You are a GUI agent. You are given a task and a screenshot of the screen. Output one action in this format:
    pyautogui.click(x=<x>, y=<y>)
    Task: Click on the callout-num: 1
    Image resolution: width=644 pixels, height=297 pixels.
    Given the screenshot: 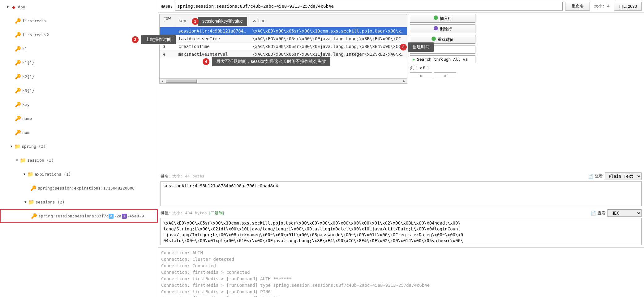 What is the action you would take?
    pyautogui.click(x=195, y=21)
    